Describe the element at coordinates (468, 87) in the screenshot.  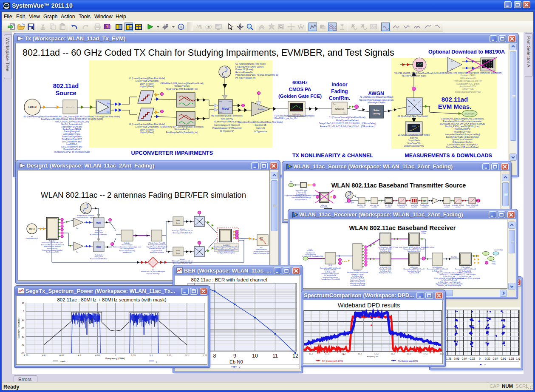
I see `svg-text: Amplitude=0.675V` at that location.